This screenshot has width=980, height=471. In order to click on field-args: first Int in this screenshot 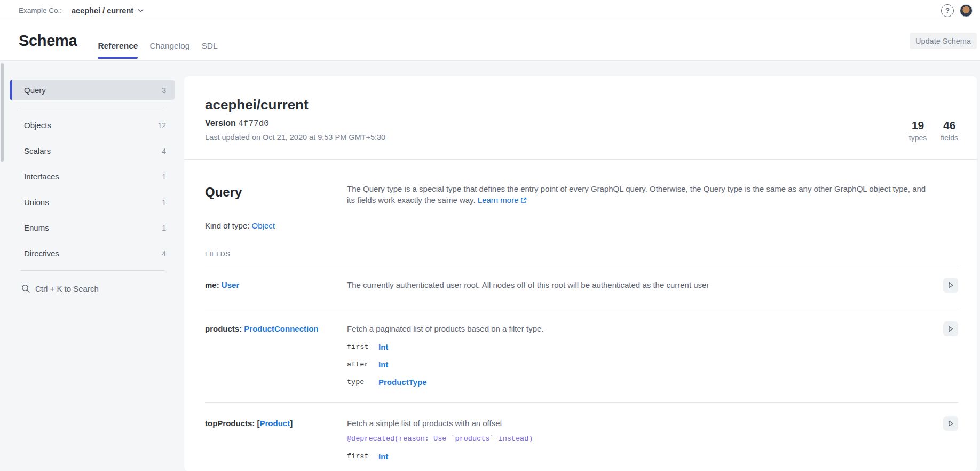, I will do `click(639, 457)`.